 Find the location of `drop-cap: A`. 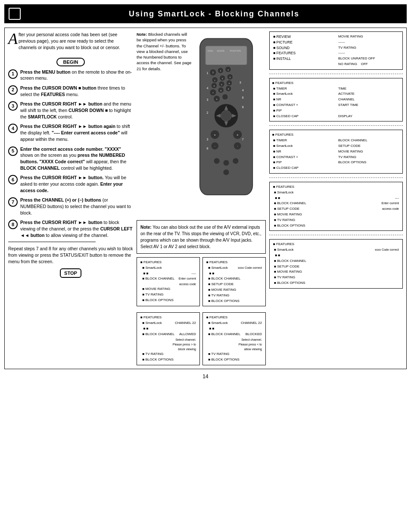

drop-cap: A is located at coordinates (13, 39).